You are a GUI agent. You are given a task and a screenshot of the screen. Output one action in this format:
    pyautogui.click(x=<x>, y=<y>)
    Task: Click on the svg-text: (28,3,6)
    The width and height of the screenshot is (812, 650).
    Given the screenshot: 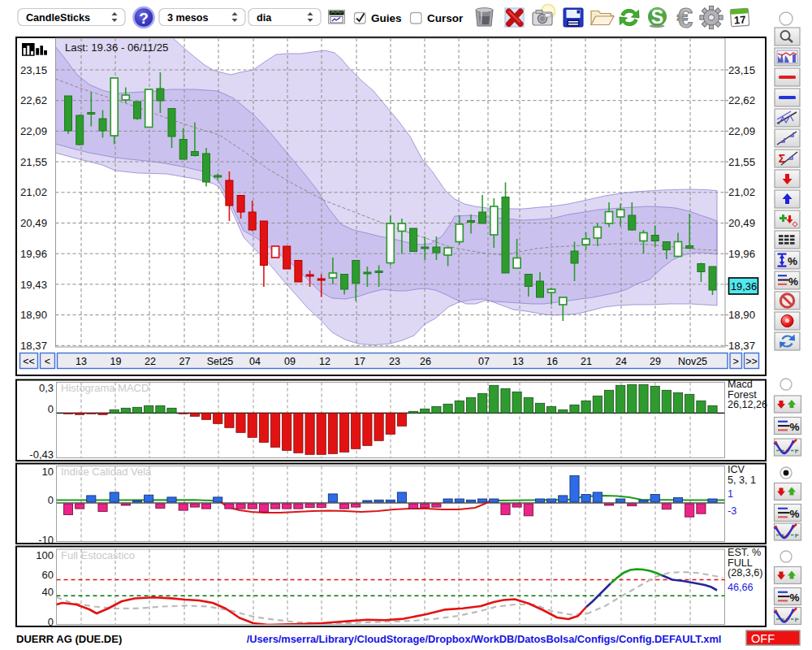 What is the action you would take?
    pyautogui.click(x=745, y=573)
    